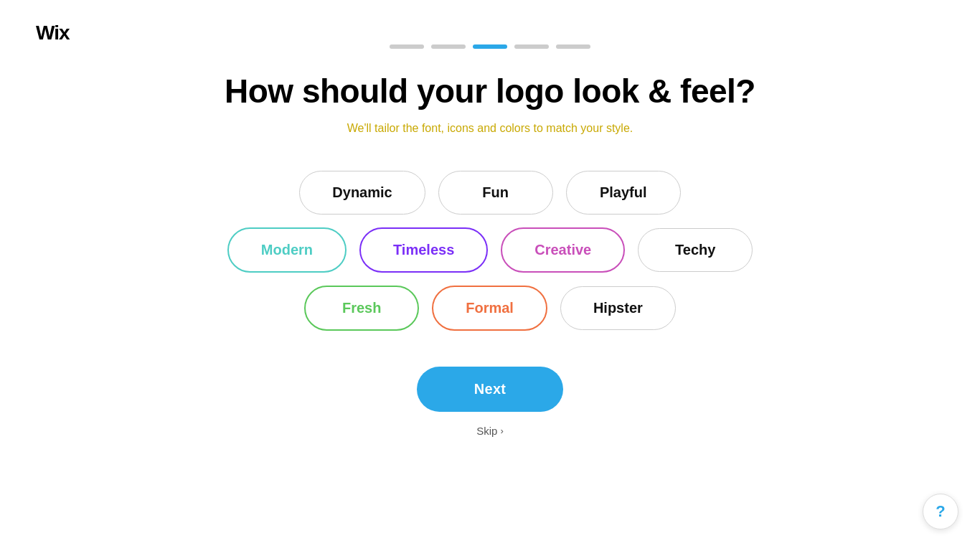 Image resolution: width=980 pixels, height=551 pixels. I want to click on page-subtitle: We'll tailor the font, icons and colors …, so click(491, 128).